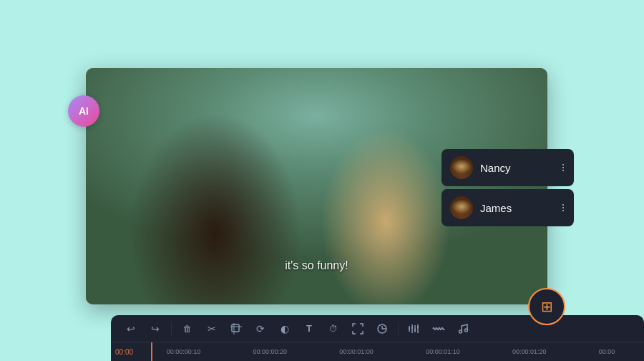 Image resolution: width=644 pixels, height=361 pixels. Describe the element at coordinates (236, 329) in the screenshot. I see `crop-icon` at that location.